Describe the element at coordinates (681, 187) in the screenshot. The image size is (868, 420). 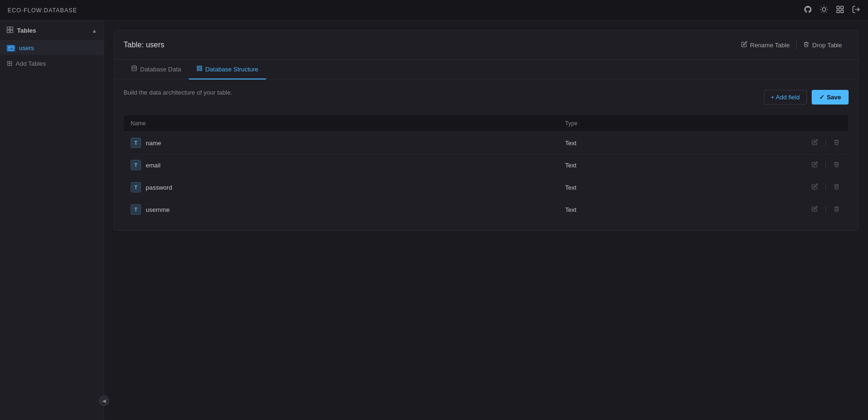
I see `field-type-2: Text` at that location.